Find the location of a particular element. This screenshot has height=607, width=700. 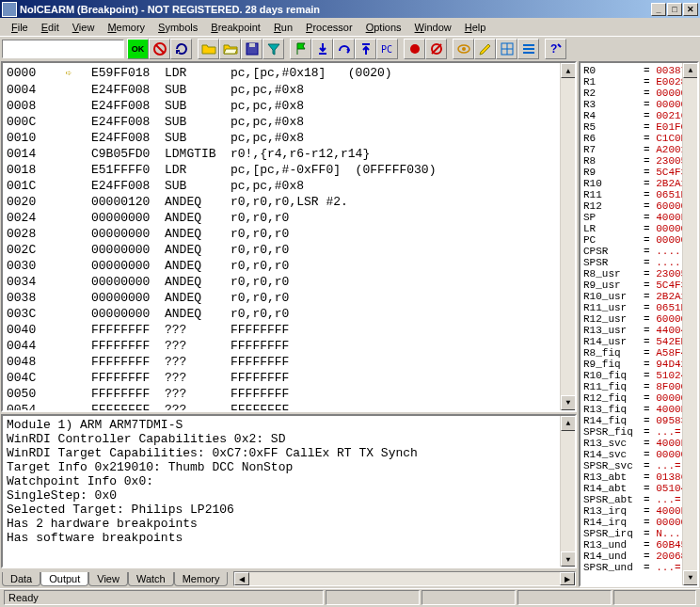

register-row: R13_fiq= 4000FFFC is located at coordinates (639, 409).